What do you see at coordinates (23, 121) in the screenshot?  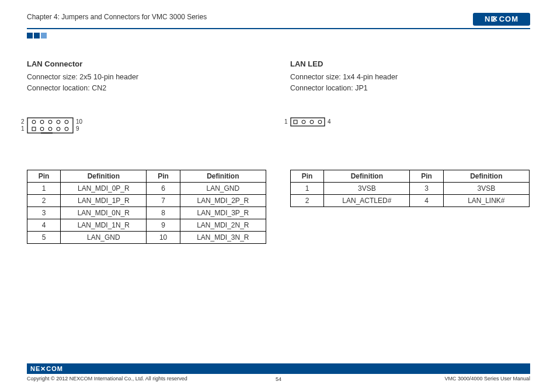 I see `pin-label: 2` at bounding box center [23, 121].